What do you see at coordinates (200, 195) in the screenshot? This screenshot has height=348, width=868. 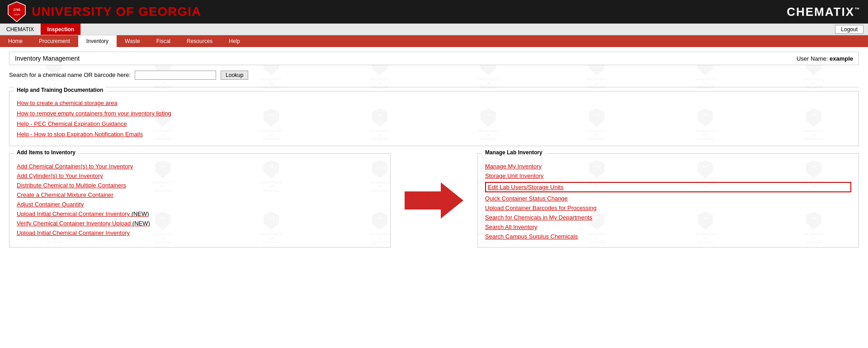 I see `add-items-link-3: Create a Chemical Mixture Container` at bounding box center [200, 195].